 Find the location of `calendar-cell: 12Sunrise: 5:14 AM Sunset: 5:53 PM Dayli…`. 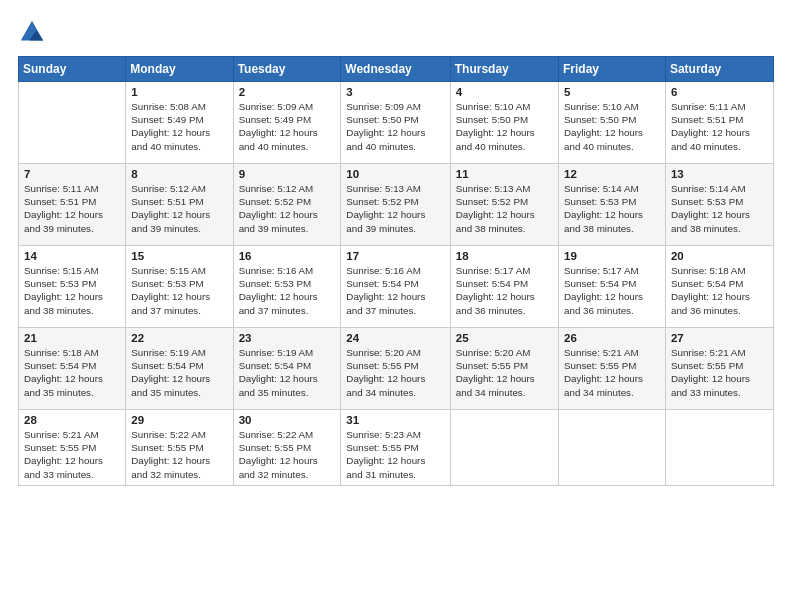

calendar-cell: 12Sunrise: 5:14 AM Sunset: 5:53 PM Dayli… is located at coordinates (612, 205).